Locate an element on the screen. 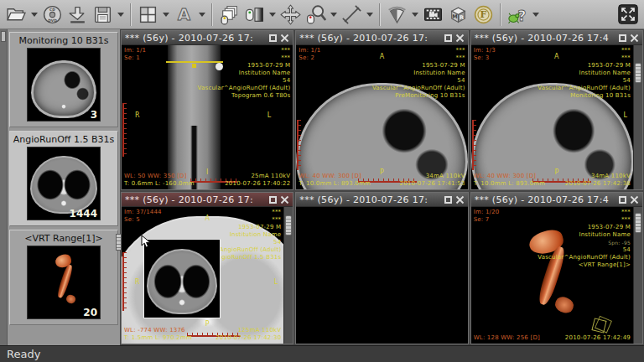 The image size is (644, 362). window-overlay: WL: 128 WW: 256 [D] is located at coordinates (506, 339).